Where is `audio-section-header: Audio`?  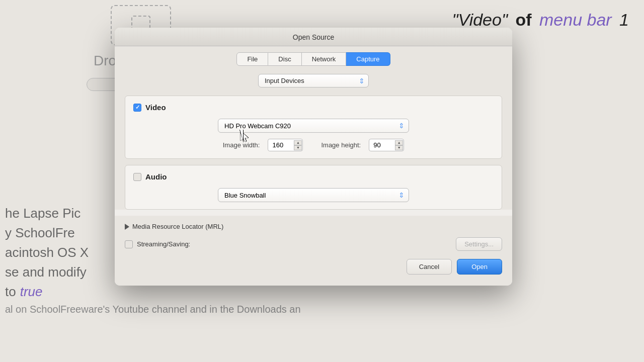 audio-section-header: Audio is located at coordinates (313, 177).